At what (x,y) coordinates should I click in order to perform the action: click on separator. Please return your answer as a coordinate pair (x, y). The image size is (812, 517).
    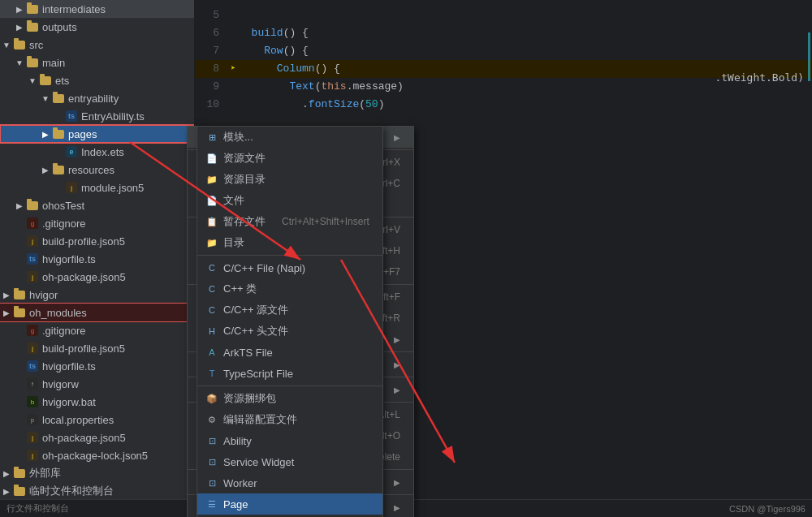
    Looking at the image, I should click on (290, 255).